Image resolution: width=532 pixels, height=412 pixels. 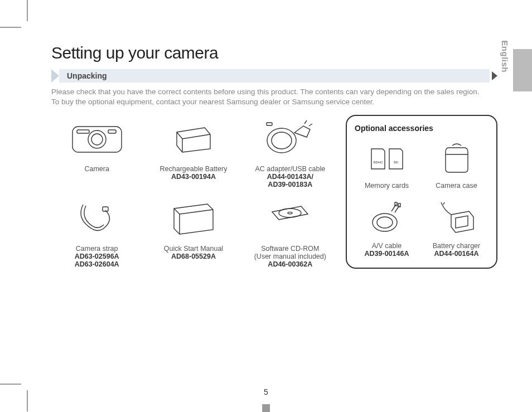 I want to click on item-label: AC adapter/USB cable, so click(x=290, y=169).